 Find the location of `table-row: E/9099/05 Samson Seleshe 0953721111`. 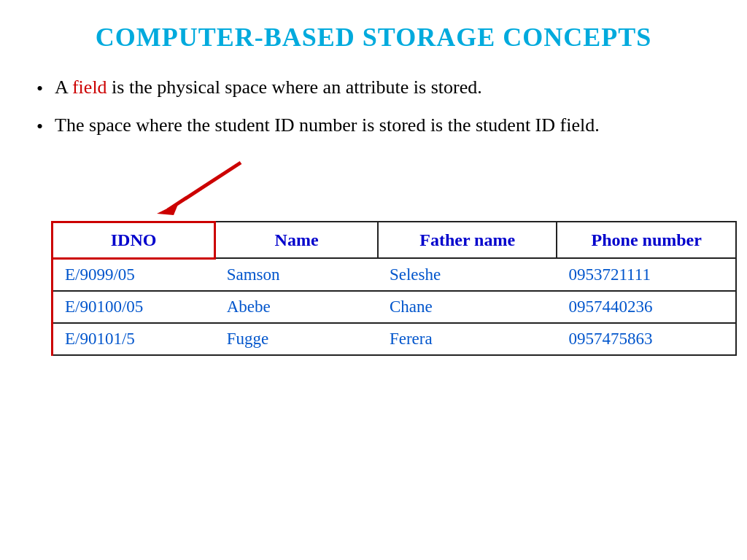

table-row: E/9099/05 Samson Seleshe 0953721111 is located at coordinates (395, 274).